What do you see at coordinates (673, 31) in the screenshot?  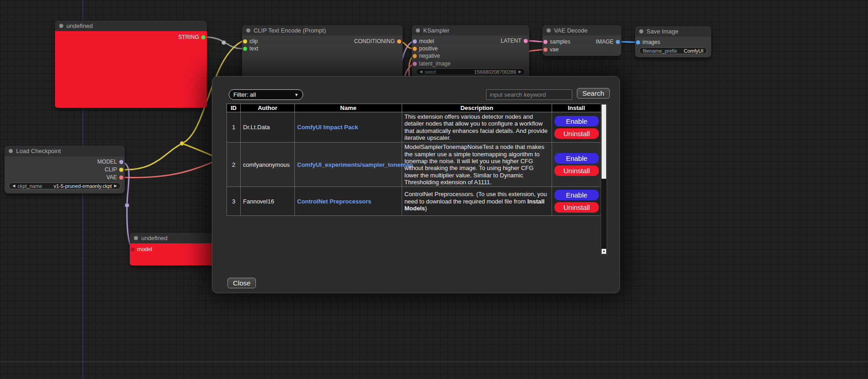 I see `node-title-bar: Save Image` at bounding box center [673, 31].